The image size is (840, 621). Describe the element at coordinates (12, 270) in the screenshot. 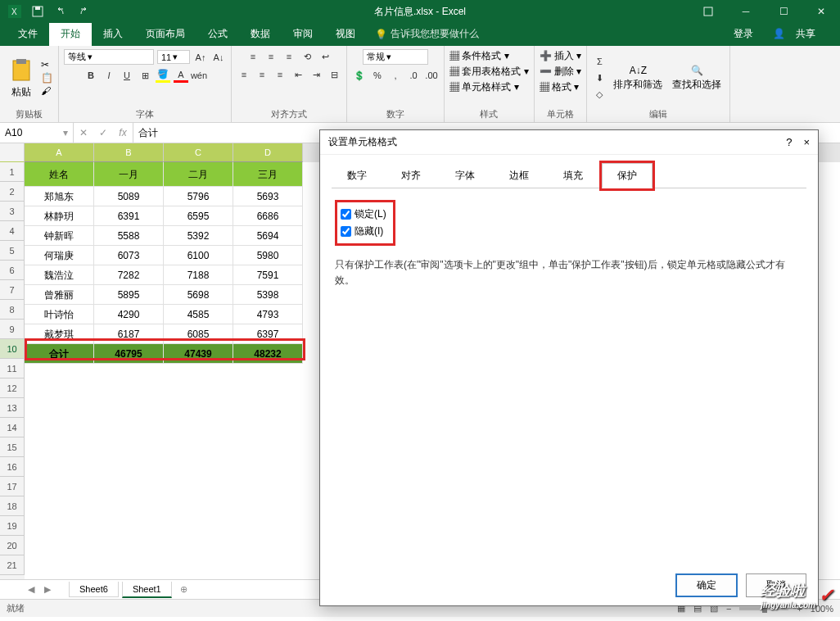

I see `row-header: 6` at that location.